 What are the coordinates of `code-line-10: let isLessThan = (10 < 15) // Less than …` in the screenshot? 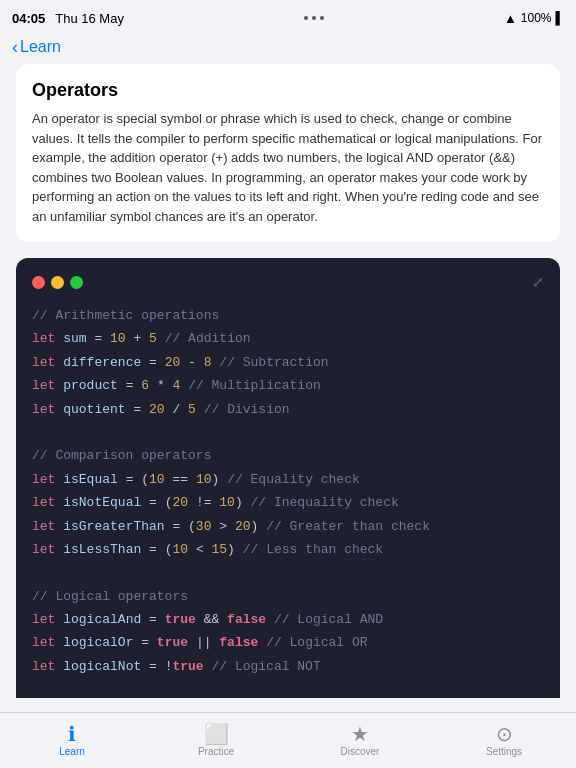 It's located at (288, 550).